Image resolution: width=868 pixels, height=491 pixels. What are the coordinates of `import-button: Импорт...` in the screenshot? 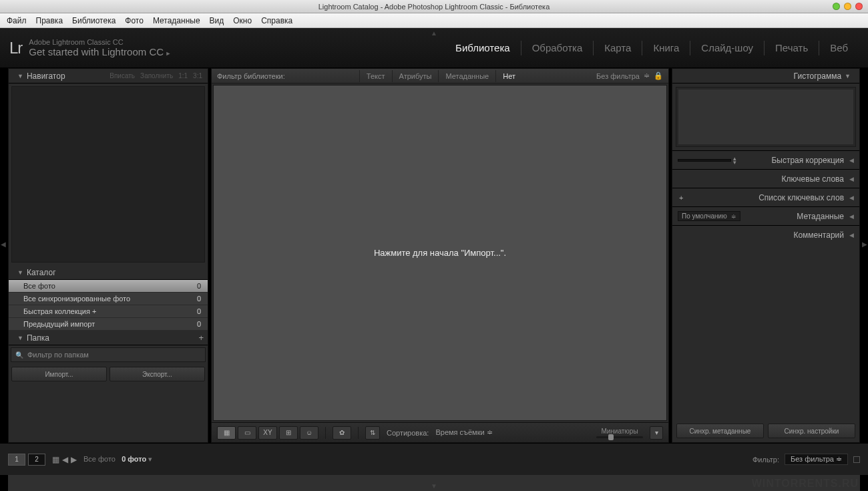 It's located at (59, 374).